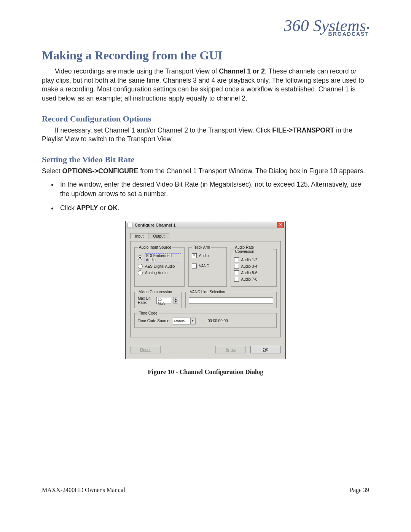  What do you see at coordinates (231, 299) in the screenshot?
I see `group-vanc-line-selection: VANC Line Selection` at bounding box center [231, 299].